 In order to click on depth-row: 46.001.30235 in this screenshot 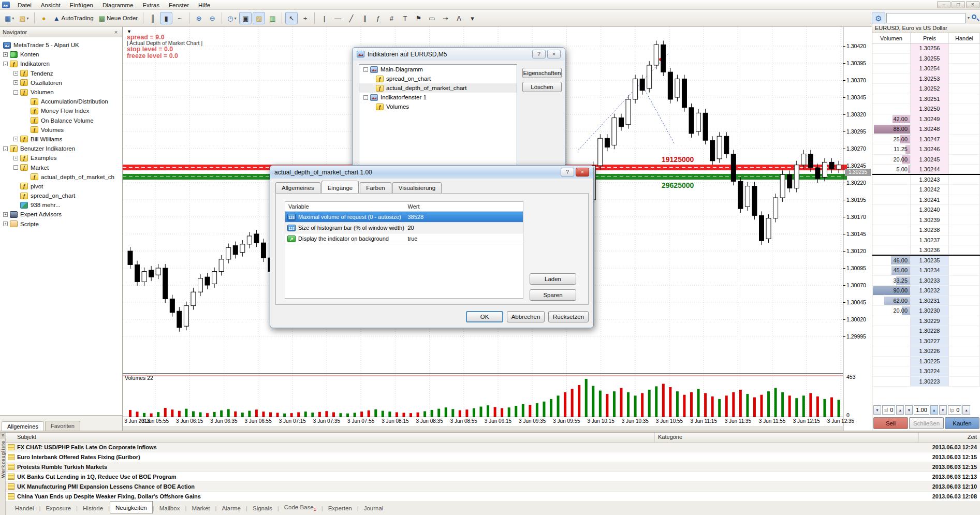, I will do `click(926, 261)`.